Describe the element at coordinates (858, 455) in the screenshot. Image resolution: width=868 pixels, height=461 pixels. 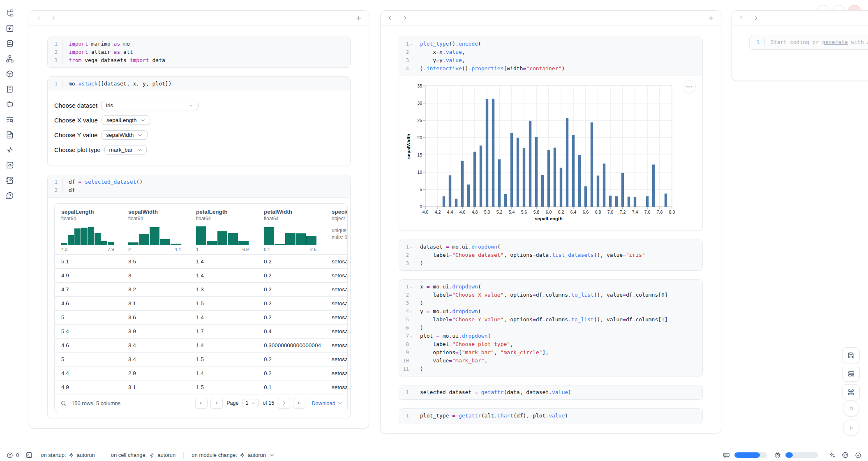
I see `connection-status-icon` at that location.